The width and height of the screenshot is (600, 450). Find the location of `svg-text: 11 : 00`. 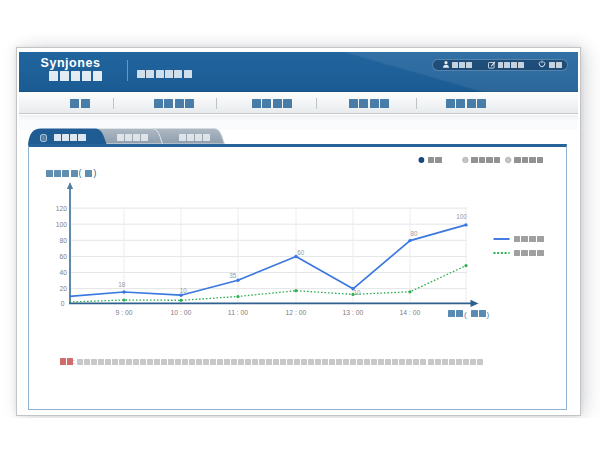

svg-text: 11 : 00 is located at coordinates (238, 312).